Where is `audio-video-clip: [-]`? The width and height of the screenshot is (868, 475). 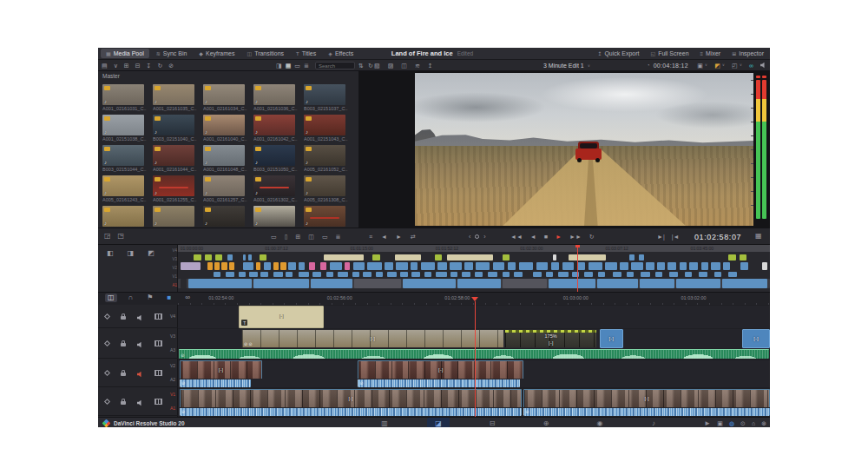
audio-video-clip: [-] is located at coordinates (756, 339).